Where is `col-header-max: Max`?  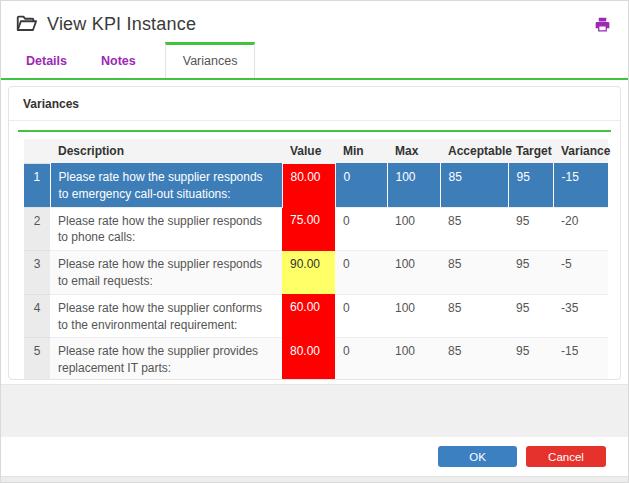
col-header-max: Max is located at coordinates (414, 152).